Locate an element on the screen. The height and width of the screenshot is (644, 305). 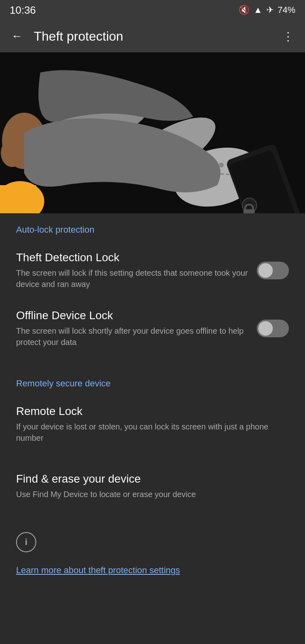
find-erase-item: Find & erase your device Use Find My Dev… is located at coordinates (152, 486).